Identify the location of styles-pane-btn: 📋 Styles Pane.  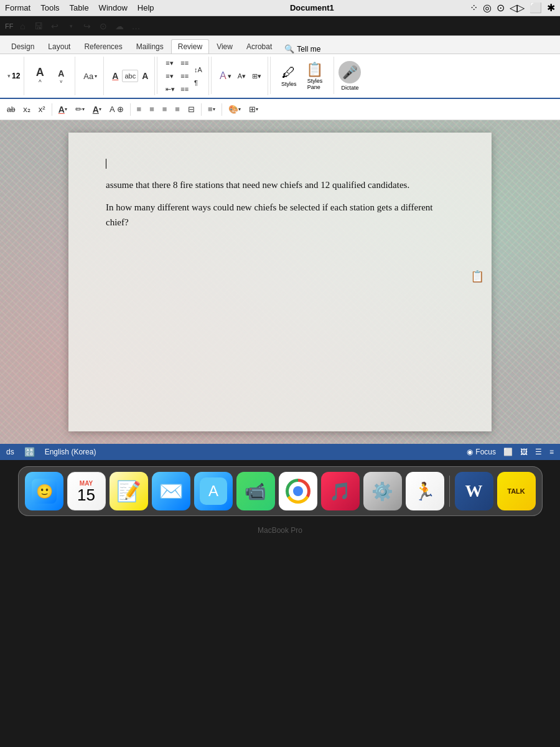
(315, 76).